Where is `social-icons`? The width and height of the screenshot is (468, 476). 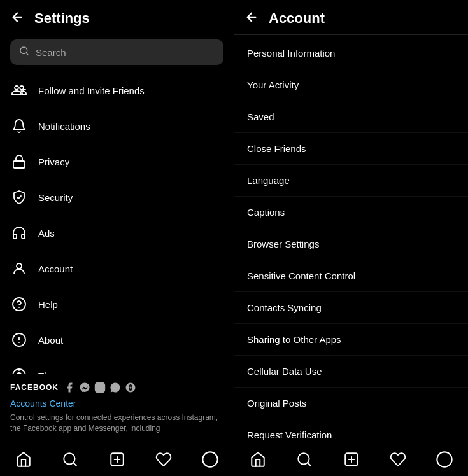
social-icons is located at coordinates (100, 388).